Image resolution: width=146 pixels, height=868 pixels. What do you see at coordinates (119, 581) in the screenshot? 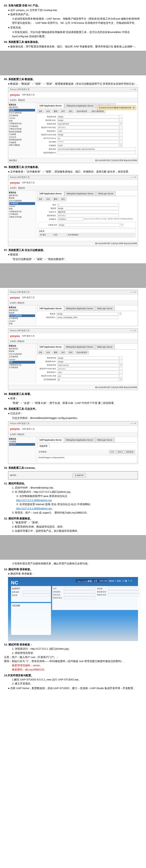
I see `nc-m5: 首页` at bounding box center [119, 581].